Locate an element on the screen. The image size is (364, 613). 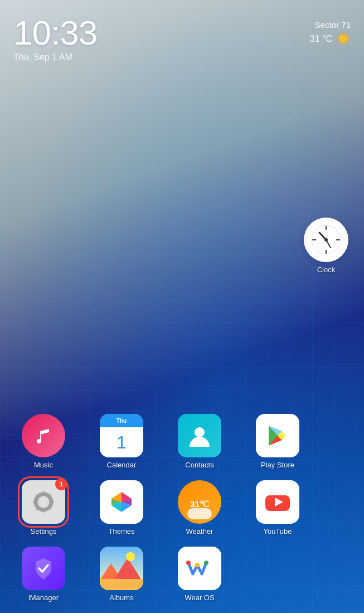
playstore-icon is located at coordinates (278, 436).